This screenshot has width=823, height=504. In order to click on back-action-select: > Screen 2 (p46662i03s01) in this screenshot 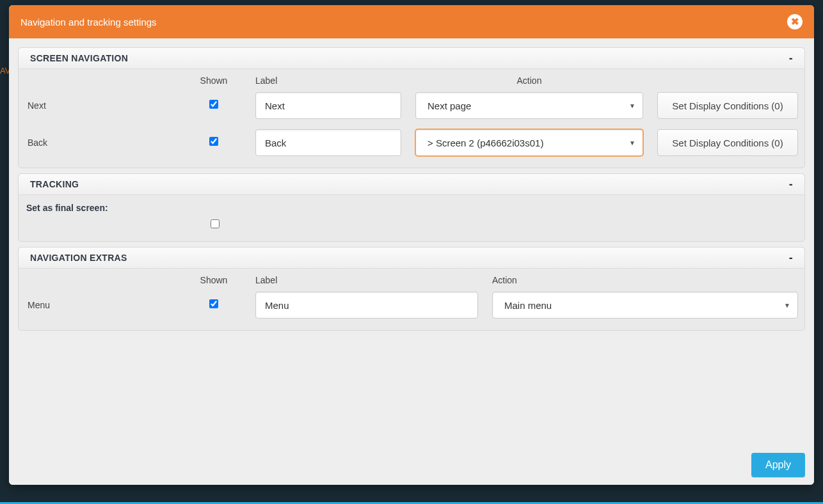, I will do `click(529, 143)`.